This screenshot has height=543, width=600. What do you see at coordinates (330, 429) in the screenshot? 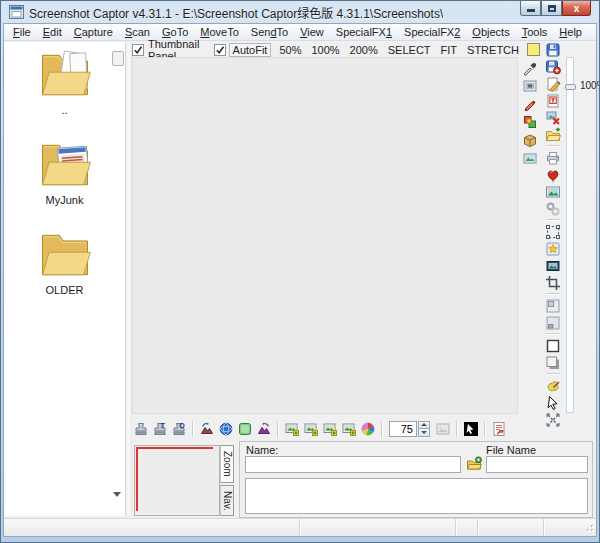
I see `insert-image-3-icon` at bounding box center [330, 429].